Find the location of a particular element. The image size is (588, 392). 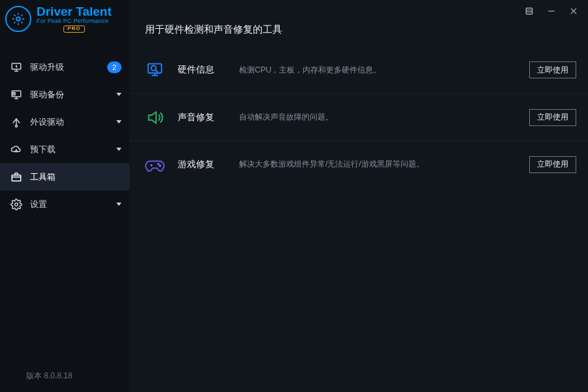

sidebar-item-label: 工具箱 is located at coordinates (76, 177).